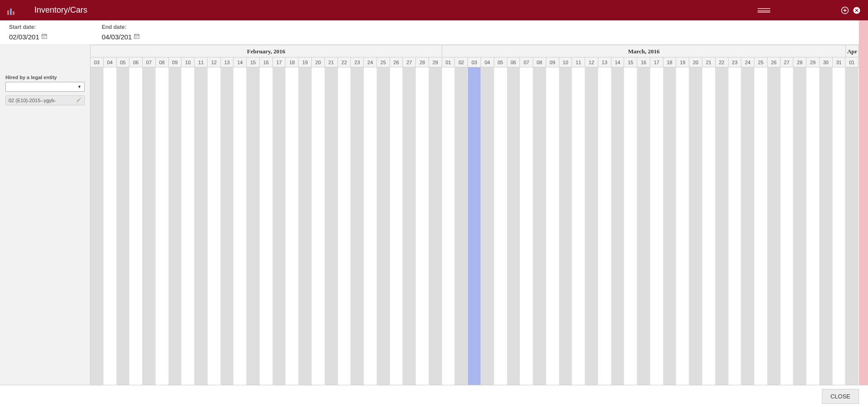  What do you see at coordinates (592, 62) in the screenshot?
I see `day-header-cell: 12` at bounding box center [592, 62].